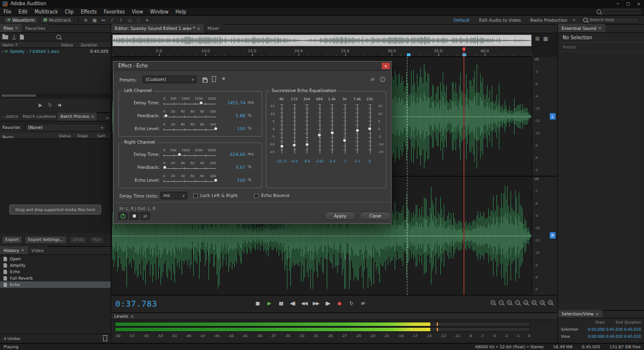 The height and width of the screenshot is (350, 644). What do you see at coordinates (320, 135) in the screenshot?
I see `eq-band-689-handle` at bounding box center [320, 135].